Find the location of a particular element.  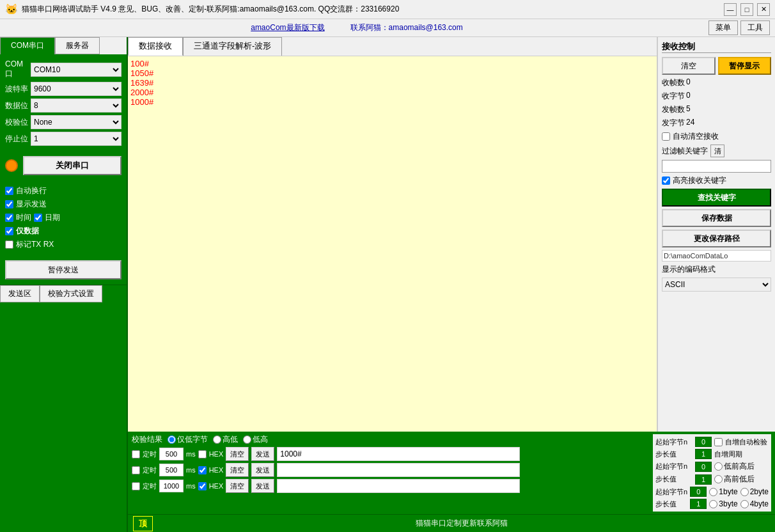

send-row1-timer-input is located at coordinates (171, 454).